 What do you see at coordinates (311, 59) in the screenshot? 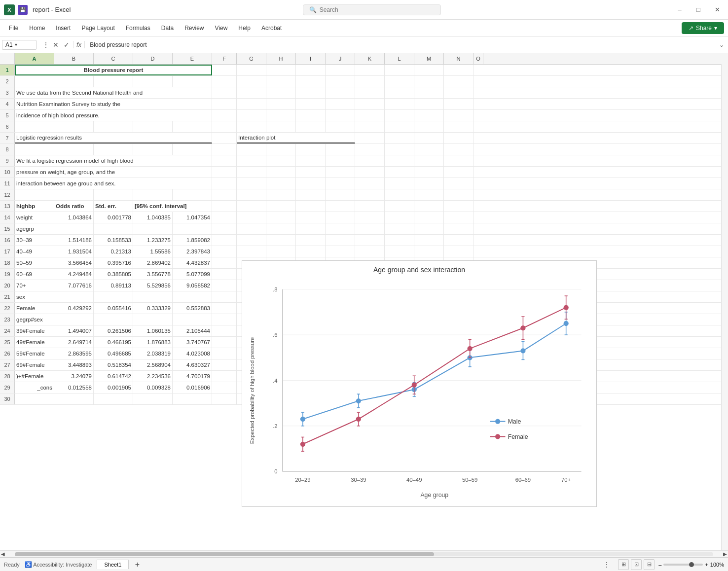
I see `col-header-I: I` at bounding box center [311, 59].